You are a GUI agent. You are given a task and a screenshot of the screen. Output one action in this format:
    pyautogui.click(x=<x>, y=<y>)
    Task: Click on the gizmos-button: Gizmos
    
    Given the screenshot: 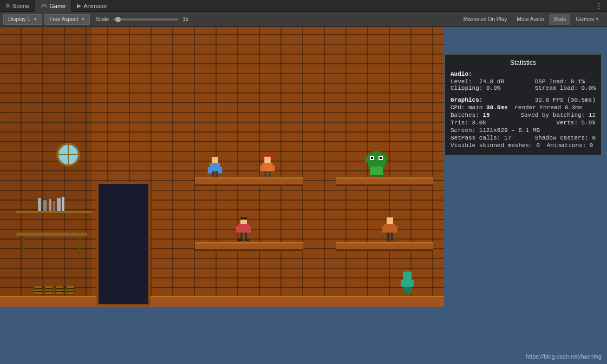 What is the action you would take?
    pyautogui.click(x=588, y=19)
    